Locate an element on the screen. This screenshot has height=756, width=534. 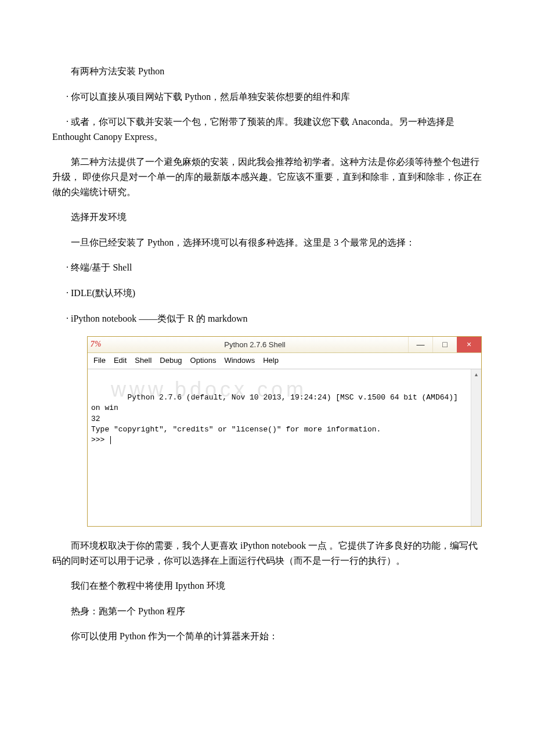
console-line: 32 is located at coordinates (96, 419).